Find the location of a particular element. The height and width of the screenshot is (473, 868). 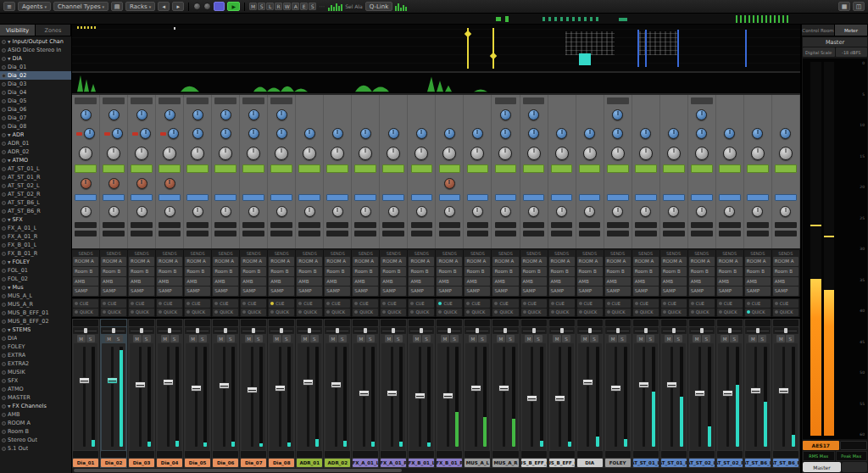

toolbar-letter-a: A is located at coordinates (295, 7).